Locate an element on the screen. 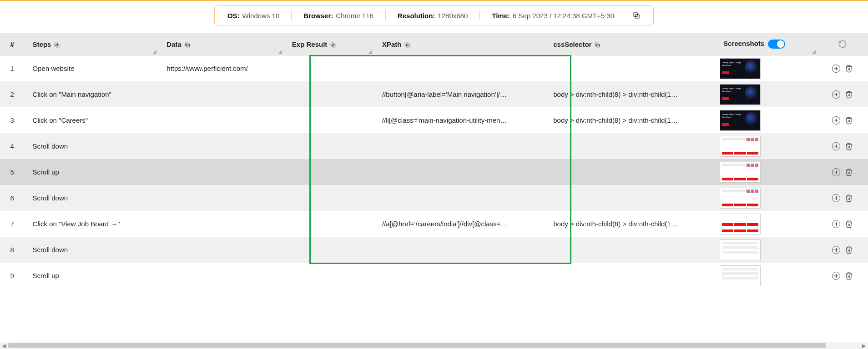 This screenshot has height=349, width=868. step-cell: Click on "Careers" is located at coordinates (92, 120).